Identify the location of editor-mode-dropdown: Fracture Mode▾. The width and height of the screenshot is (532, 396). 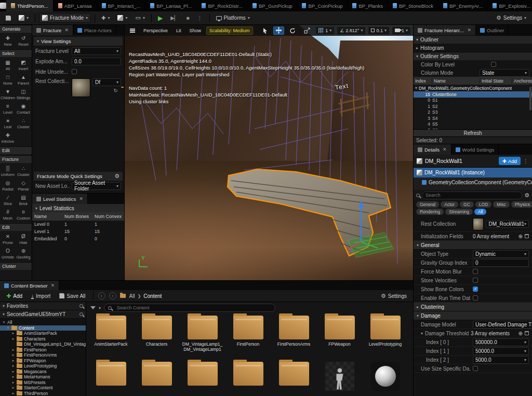
(65, 18).